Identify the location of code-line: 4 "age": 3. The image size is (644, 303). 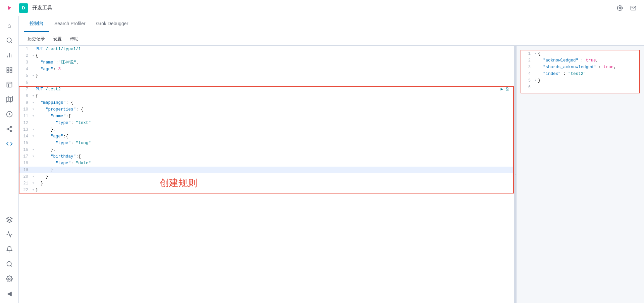
(266, 69).